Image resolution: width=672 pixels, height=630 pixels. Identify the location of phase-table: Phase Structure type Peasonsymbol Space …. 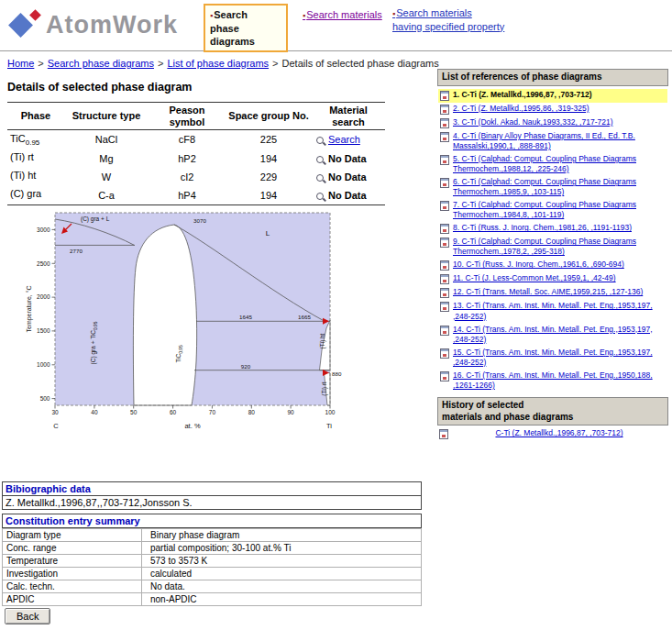
(196, 154).